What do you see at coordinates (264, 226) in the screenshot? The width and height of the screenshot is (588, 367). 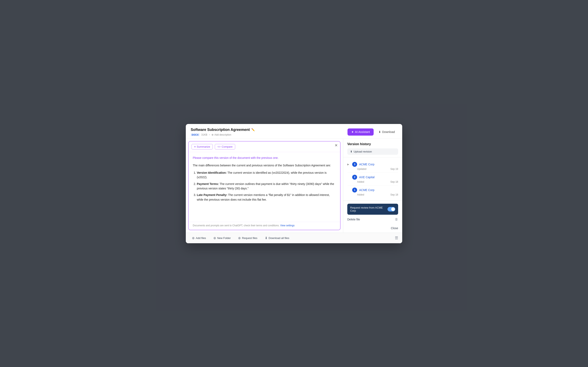 I see `ai-footer: Documents and prompts are sent to ChatGP…` at bounding box center [264, 226].